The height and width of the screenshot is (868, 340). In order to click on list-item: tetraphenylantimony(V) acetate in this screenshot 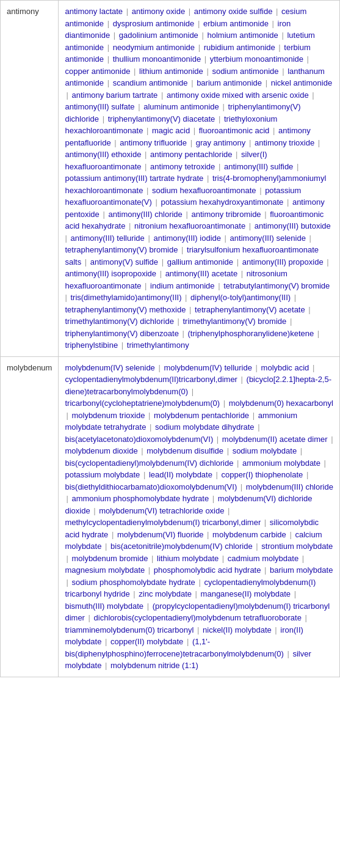, I will do `click(250, 309)`.